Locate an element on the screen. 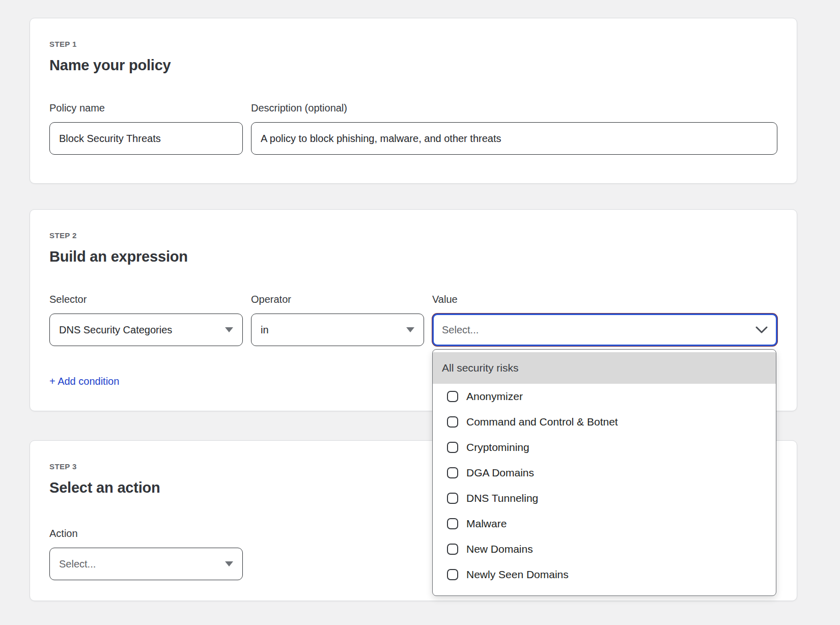 The image size is (840, 625). dropdown-option-label: DGA Domains is located at coordinates (500, 473).